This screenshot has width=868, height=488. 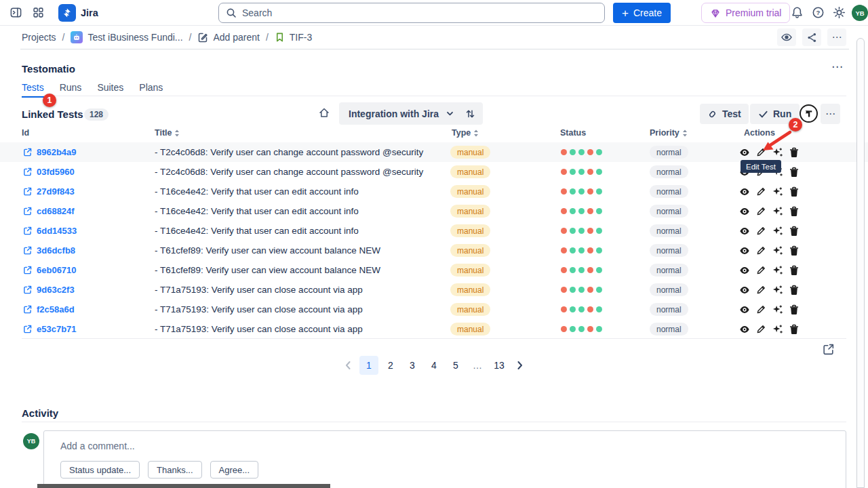 I want to click on share-icon, so click(x=812, y=37).